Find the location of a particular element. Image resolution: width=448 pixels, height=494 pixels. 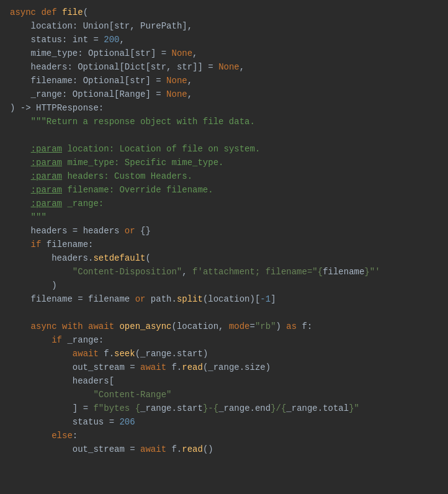

code-line-4: mime_type: Optional[str] = None, is located at coordinates (224, 54).